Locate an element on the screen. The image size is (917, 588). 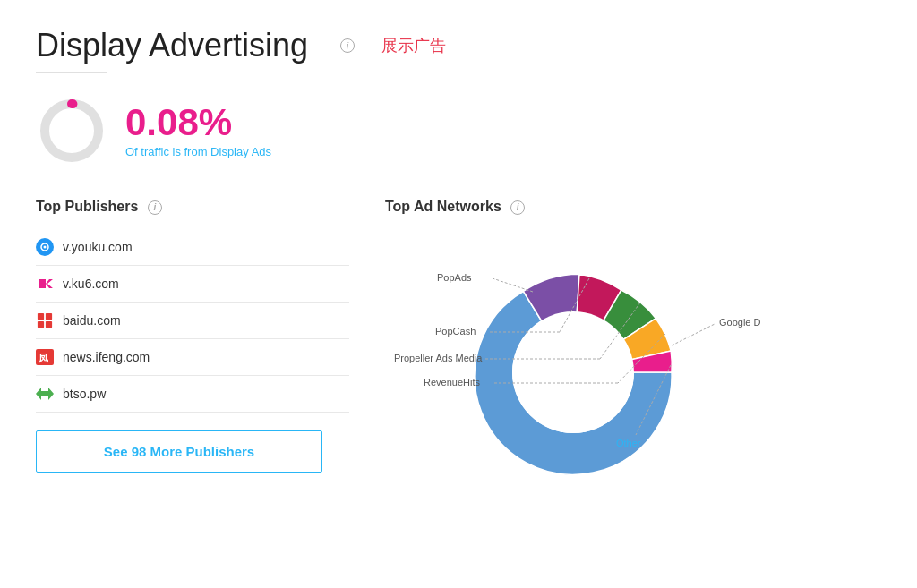
page-title: Display Advertising is located at coordinates (172, 46).